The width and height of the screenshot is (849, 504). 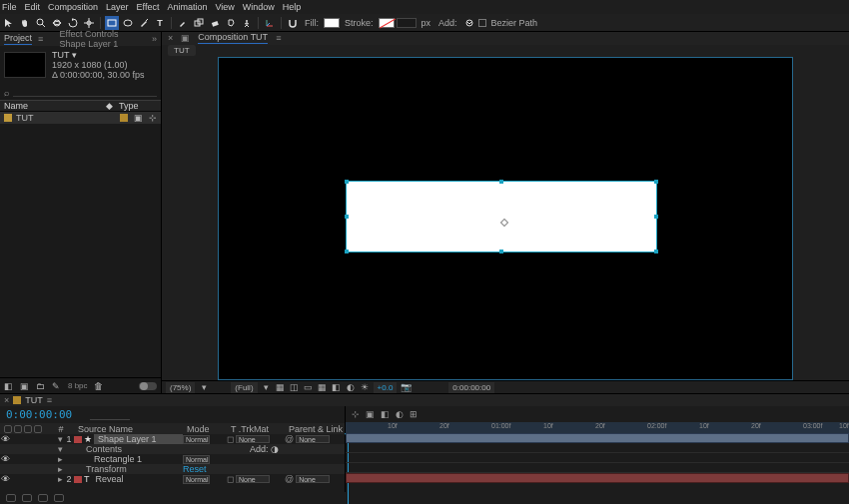 What do you see at coordinates (43, 498) in the screenshot?
I see `toggle-in-out-icon` at bounding box center [43, 498].